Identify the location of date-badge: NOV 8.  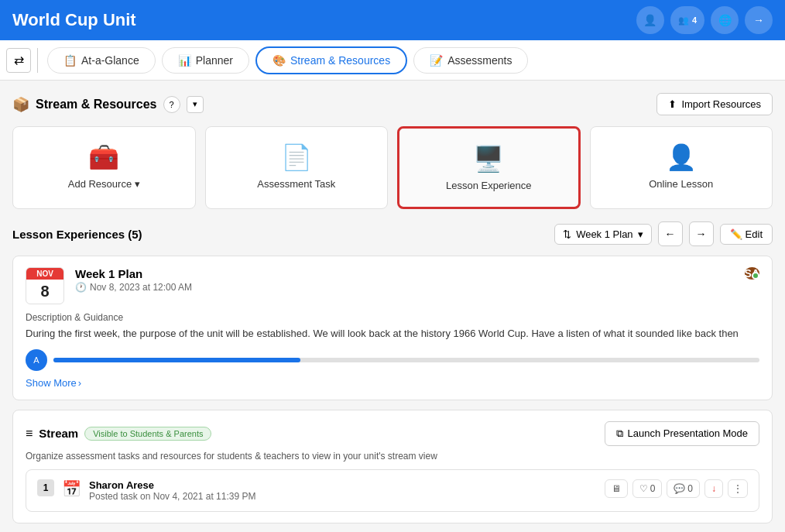
(45, 286).